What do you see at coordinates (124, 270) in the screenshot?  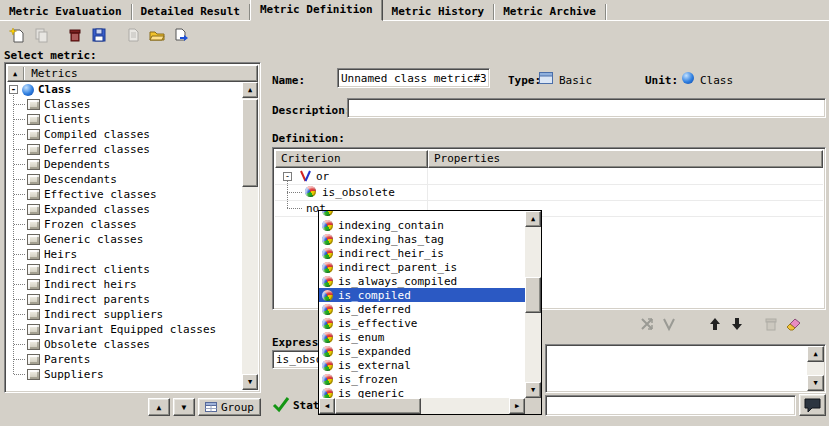 I see `tree-item: Indirect clients` at bounding box center [124, 270].